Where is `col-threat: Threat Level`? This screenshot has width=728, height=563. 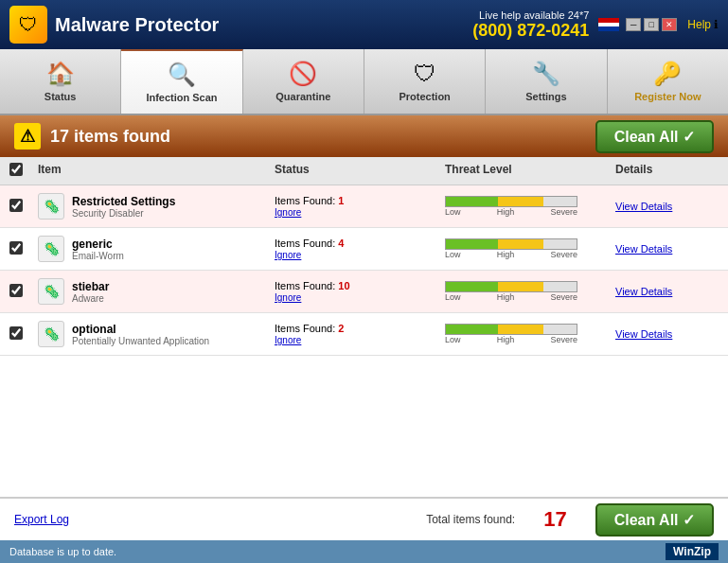 col-threat: Threat Level is located at coordinates (530, 170).